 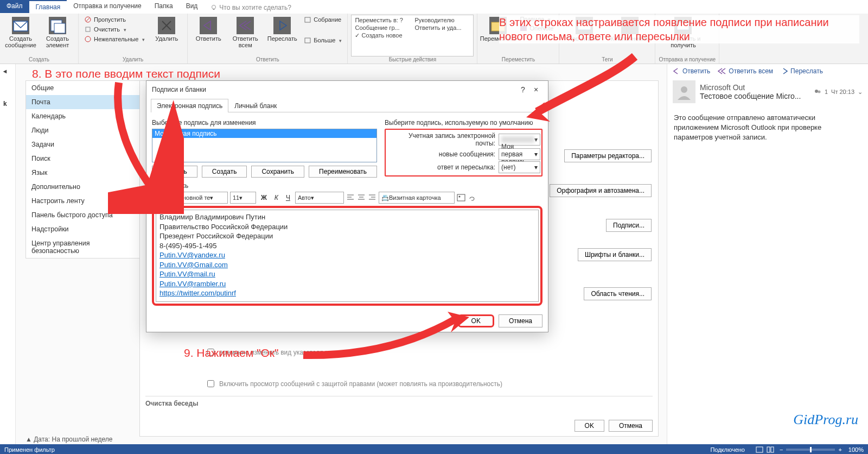 What do you see at coordinates (727, 450) in the screenshot?
I see `status-connected: Подключено` at bounding box center [727, 450].